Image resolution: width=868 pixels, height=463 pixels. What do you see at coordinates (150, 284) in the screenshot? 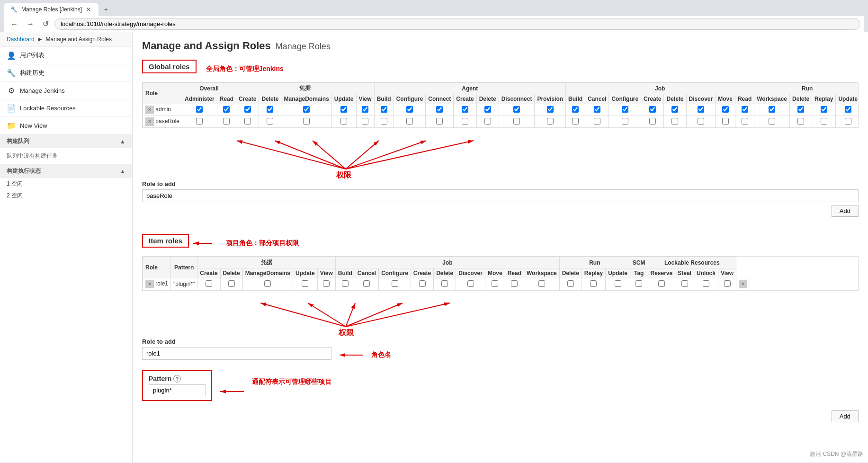
I see `remove-role1-icon: ✕` at bounding box center [150, 284].